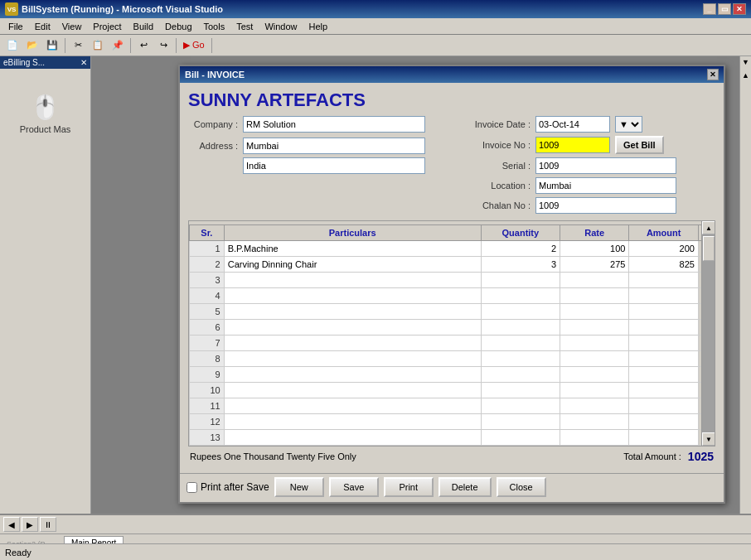  Describe the element at coordinates (573, 124) in the screenshot. I see `invoice-date-input` at that location.